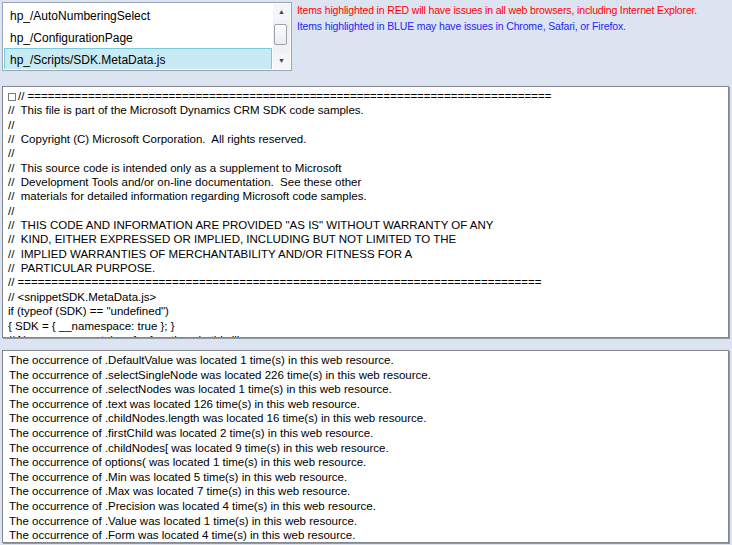 This screenshot has height=545, width=732. I want to click on occurrence-row: The occurrence of .Min was located 5 tim…, so click(368, 478).